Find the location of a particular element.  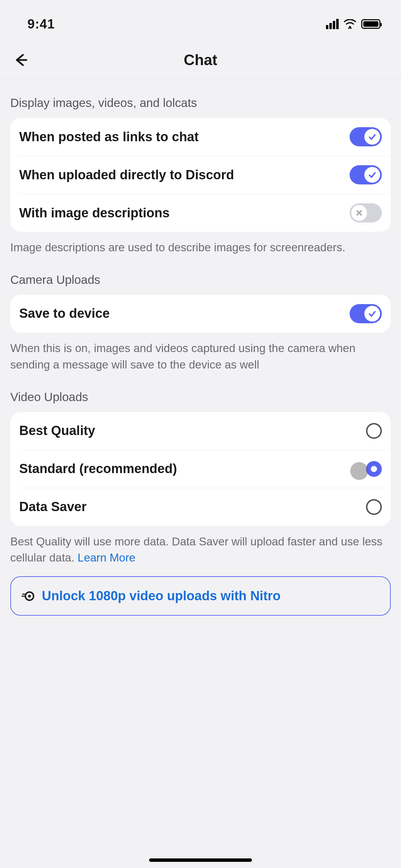

row-best-quality: Best Quality is located at coordinates (200, 431).